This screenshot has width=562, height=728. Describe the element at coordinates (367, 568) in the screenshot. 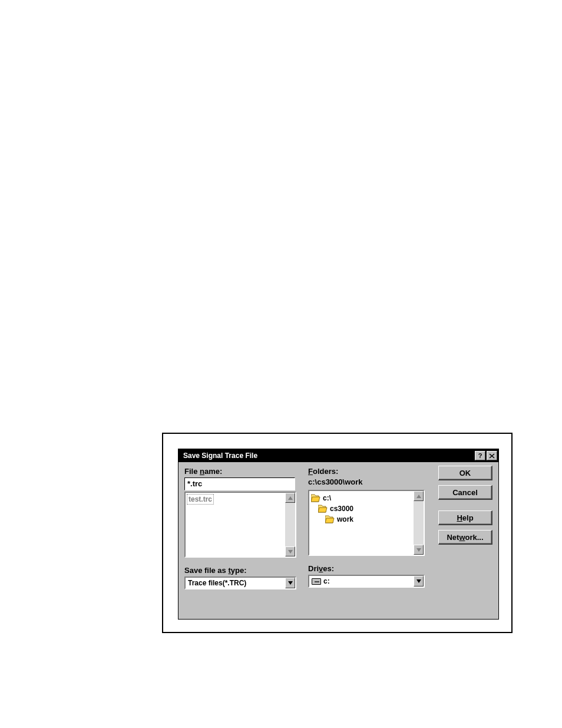

I see `drives-label: Drives:` at that location.